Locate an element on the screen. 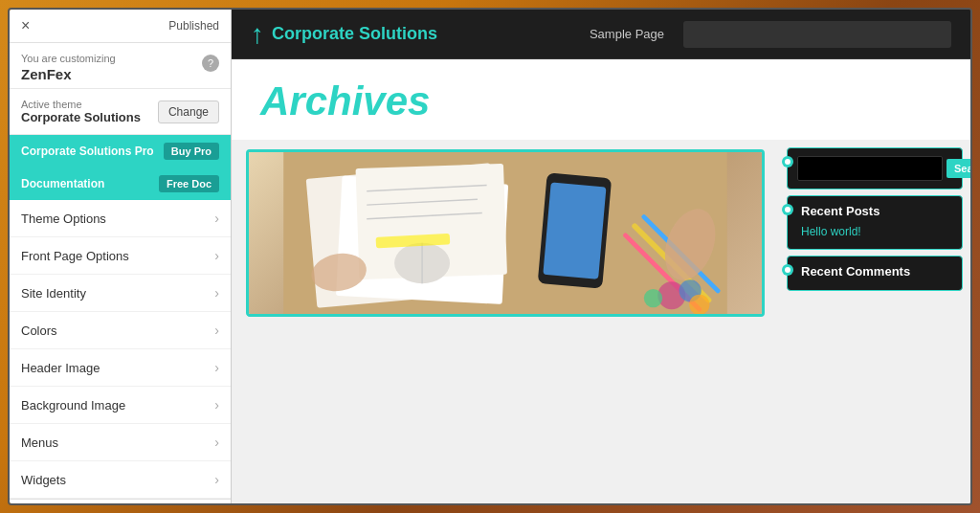  nav-item-front-page-options-label: Front Page Options is located at coordinates (75, 256).